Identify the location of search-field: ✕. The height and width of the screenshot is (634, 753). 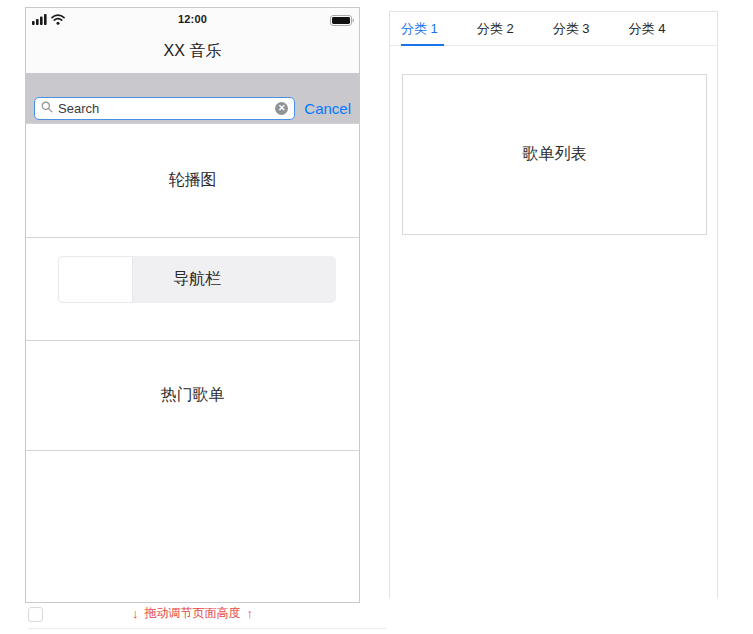
(164, 108).